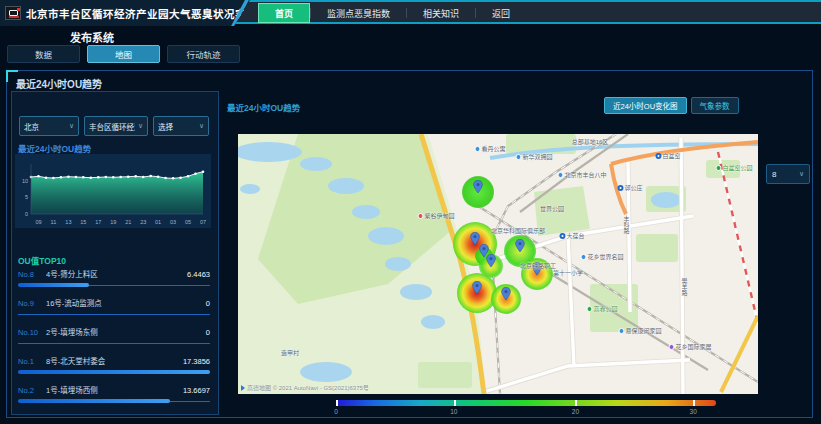  Describe the element at coordinates (788, 174) in the screenshot. I see `point-select: 8∨` at that location.